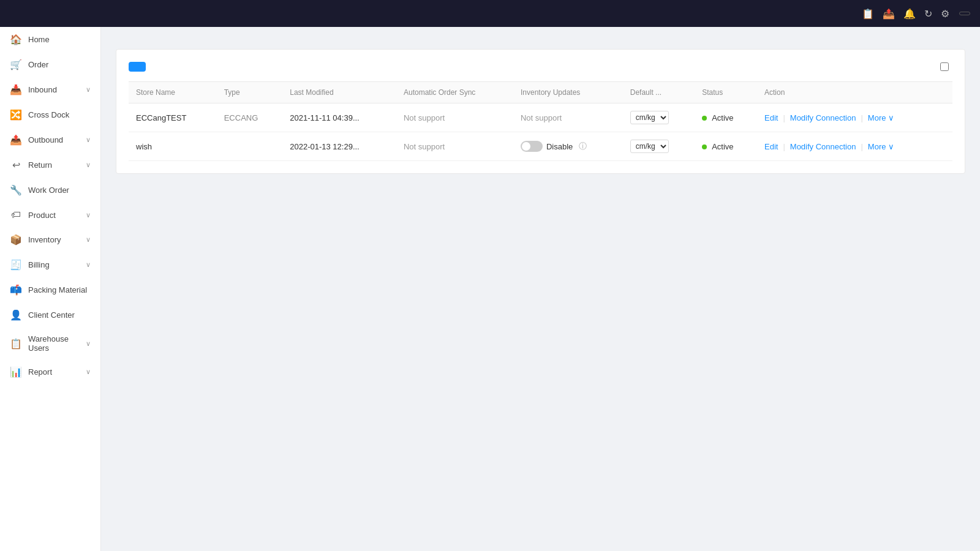 The height and width of the screenshot is (551, 980). Describe the element at coordinates (945, 13) in the screenshot. I see `settings-icon: ⚙` at that location.